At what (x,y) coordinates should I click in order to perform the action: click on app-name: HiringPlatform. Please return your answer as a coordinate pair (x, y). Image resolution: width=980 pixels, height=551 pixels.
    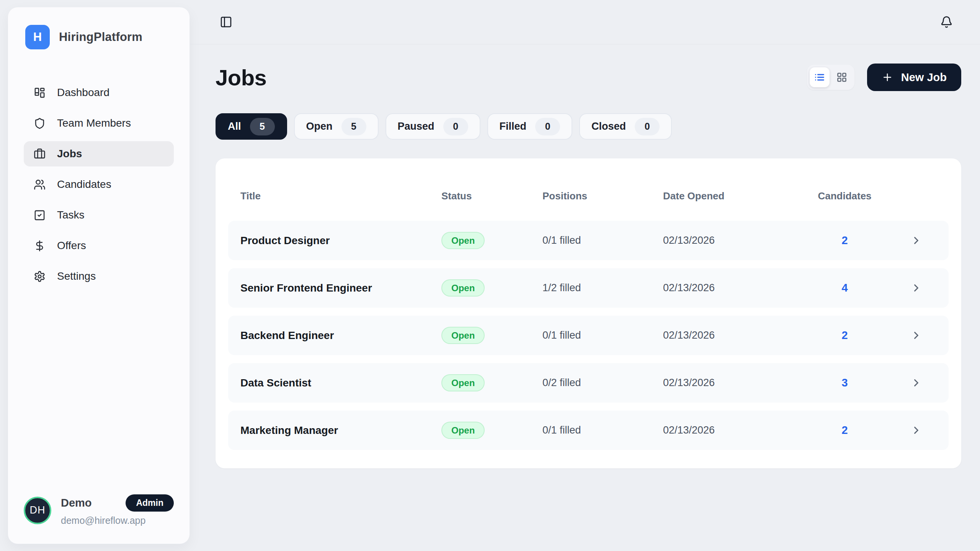
    Looking at the image, I should click on (101, 37).